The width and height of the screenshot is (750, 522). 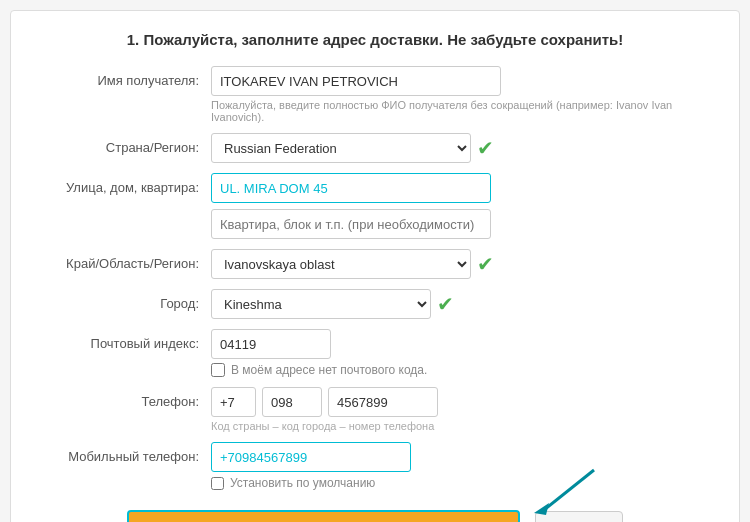 I want to click on region-check-icon: ✔, so click(x=486, y=264).